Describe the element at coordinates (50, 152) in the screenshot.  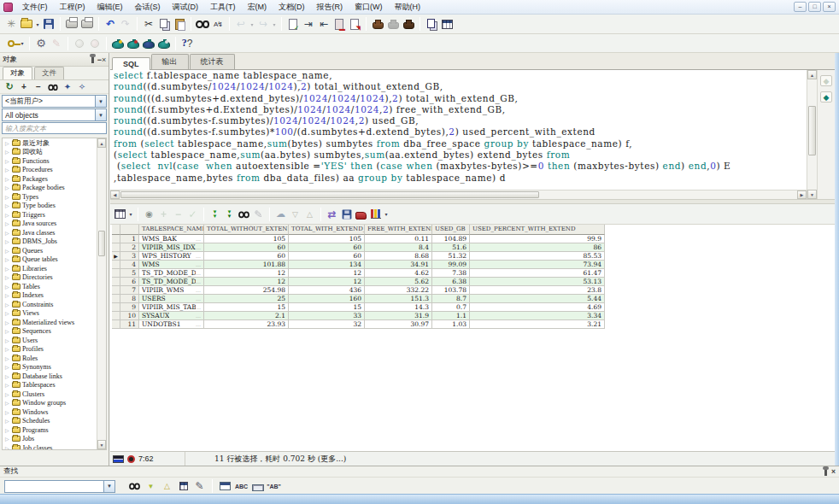
I see `tree-item: ▷ 回收站` at that location.